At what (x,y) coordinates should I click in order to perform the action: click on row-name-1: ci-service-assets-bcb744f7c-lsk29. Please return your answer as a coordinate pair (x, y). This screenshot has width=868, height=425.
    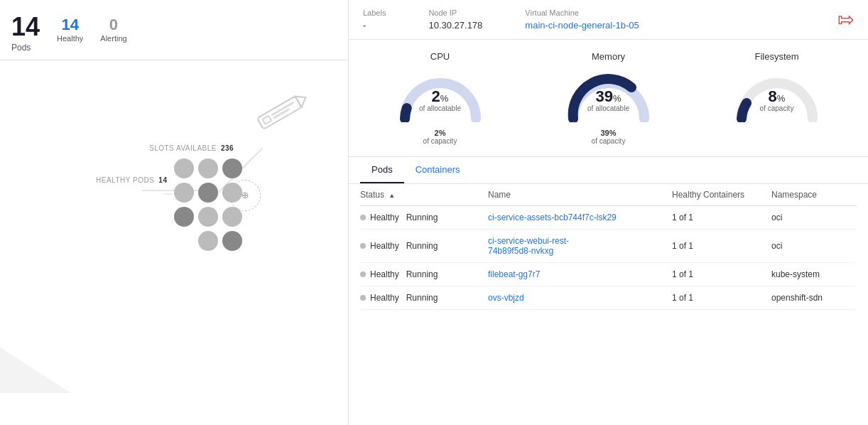
    Looking at the image, I should click on (580, 217).